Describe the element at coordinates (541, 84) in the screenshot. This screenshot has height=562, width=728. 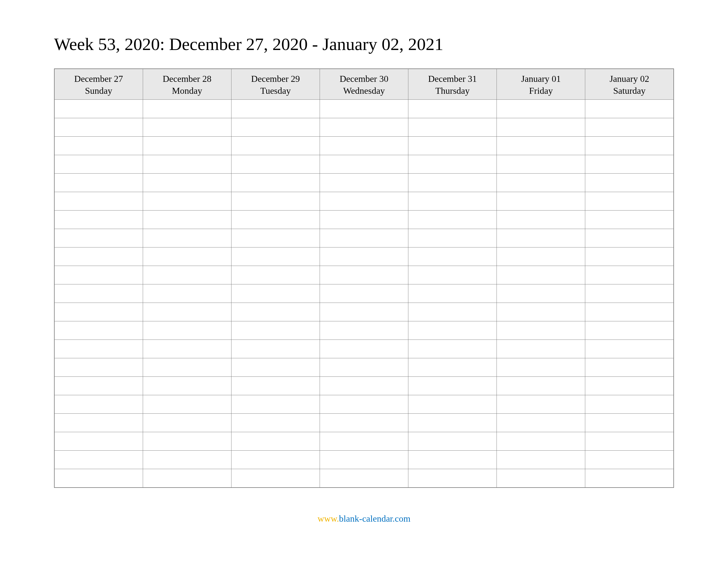
I see `col-header: January 01 Friday` at that location.